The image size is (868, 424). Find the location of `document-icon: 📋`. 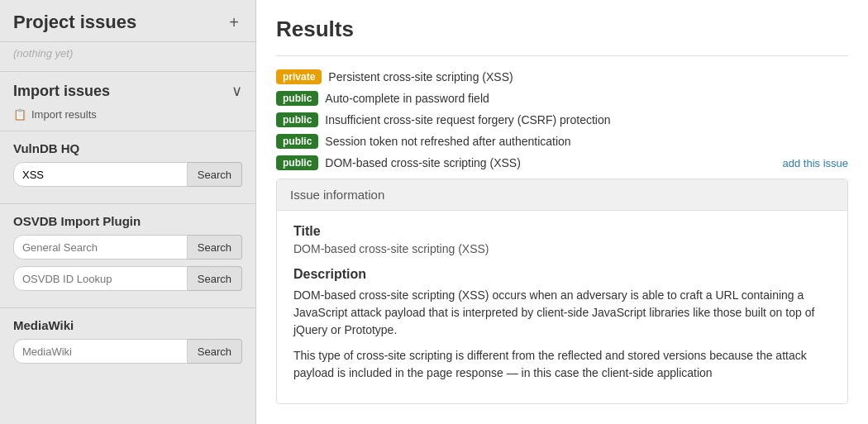

document-icon: 📋 is located at coordinates (20, 114).